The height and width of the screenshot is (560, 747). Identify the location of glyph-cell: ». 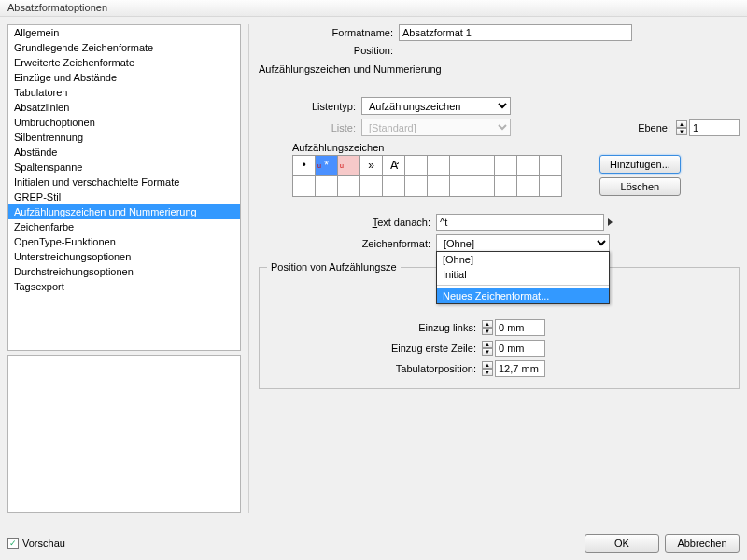
(372, 166).